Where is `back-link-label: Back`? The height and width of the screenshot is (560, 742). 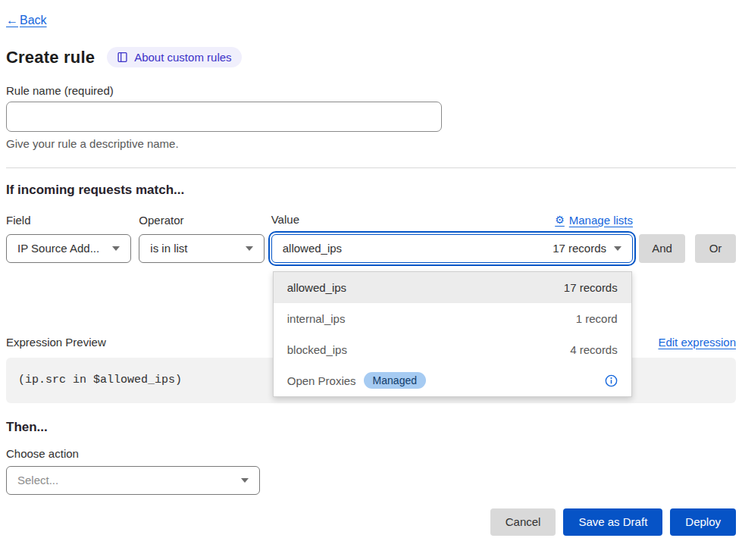
back-link-label: Back is located at coordinates (33, 20).